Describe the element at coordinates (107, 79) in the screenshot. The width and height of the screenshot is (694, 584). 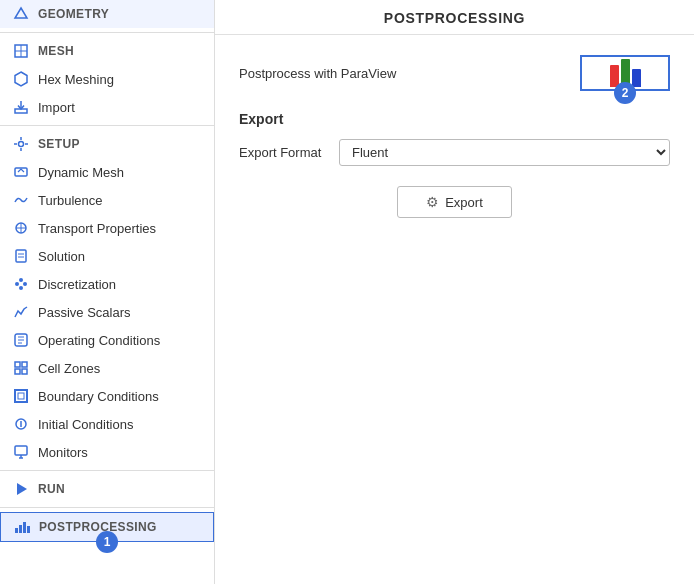
I see `sidebar-item-hex-meshing: Hex Meshing` at that location.